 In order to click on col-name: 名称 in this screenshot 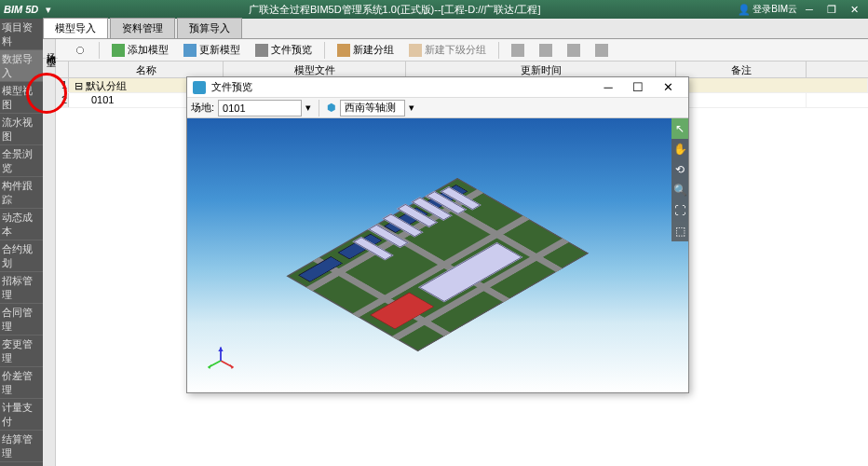, I will do `click(146, 69)`.